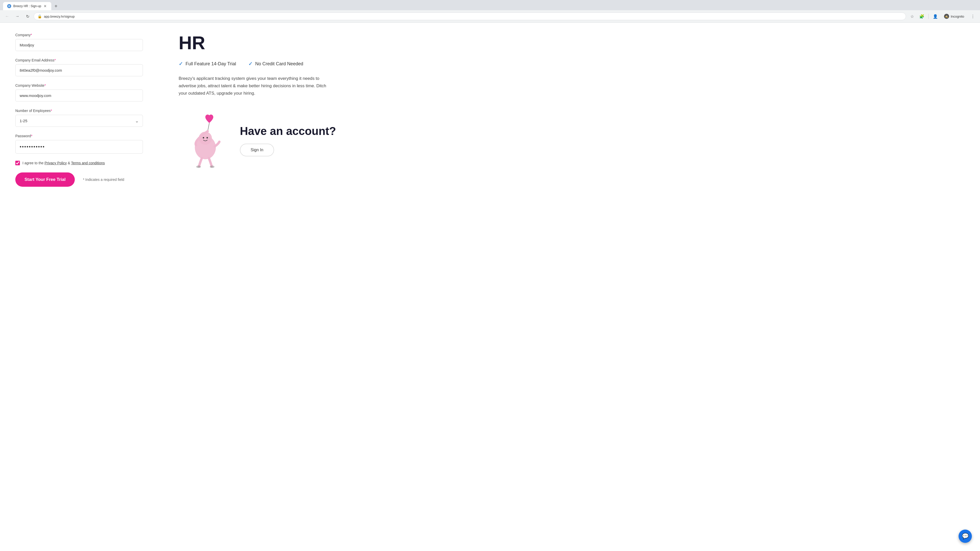 The width and height of the screenshot is (980, 551). Describe the element at coordinates (490, 5) in the screenshot. I see `tab-bar: B Breezy HR : Sign-up ✕ +` at that location.